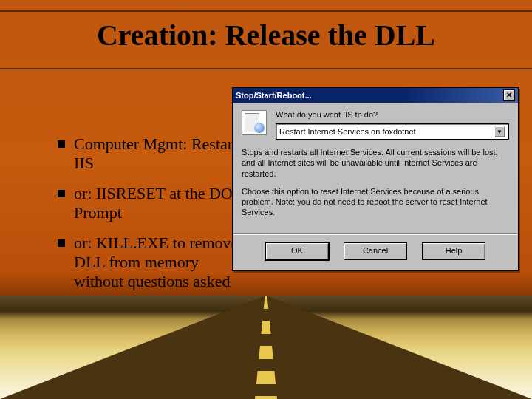  Describe the element at coordinates (375, 95) in the screenshot. I see `dialog-titlebar: Stop/Start/Reboot... ✕` at that location.